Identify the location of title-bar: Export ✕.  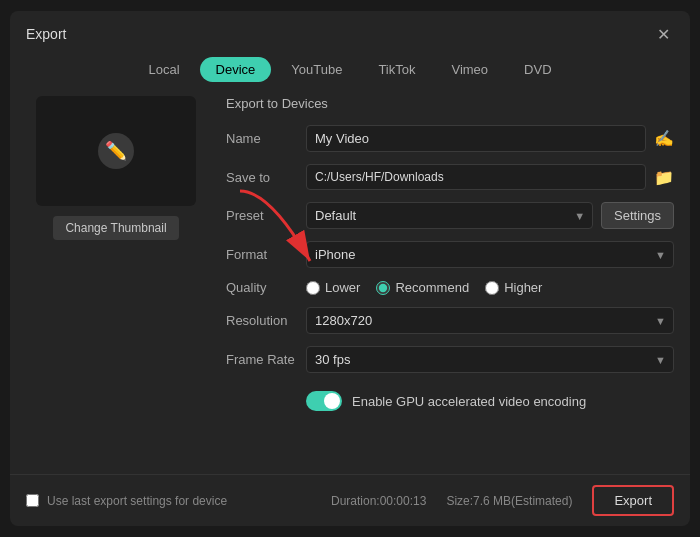
(350, 32).